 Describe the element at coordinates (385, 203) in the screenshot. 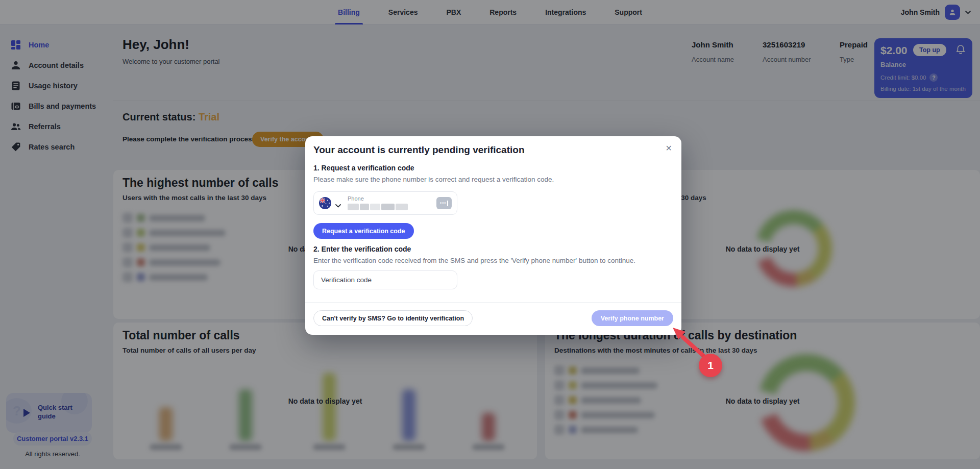

I see `phone-input: Phone •••` at that location.